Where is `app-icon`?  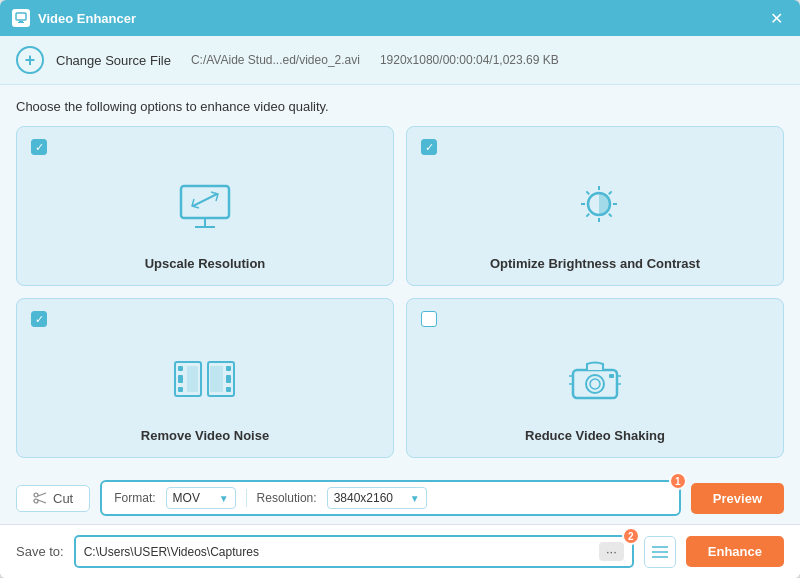 app-icon is located at coordinates (21, 18).